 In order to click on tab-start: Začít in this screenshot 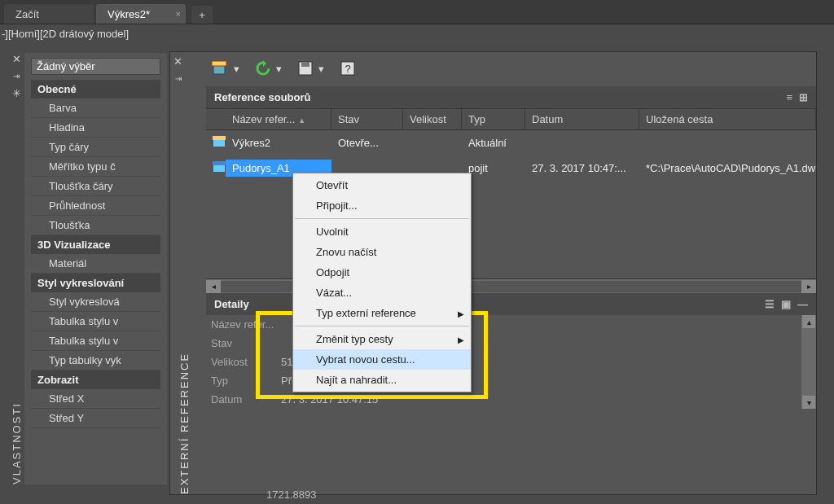, I will do `click(49, 14)`.